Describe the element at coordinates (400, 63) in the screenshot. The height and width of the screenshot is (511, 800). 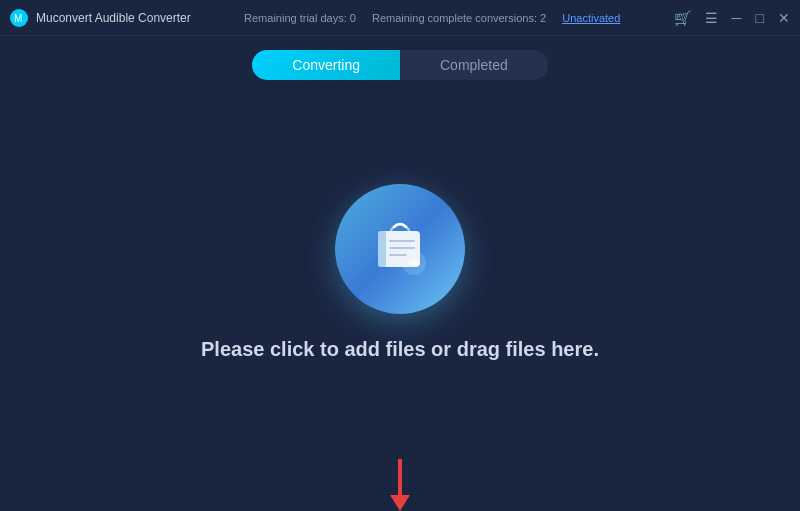
I see `tabbar: Converting Completed` at that location.